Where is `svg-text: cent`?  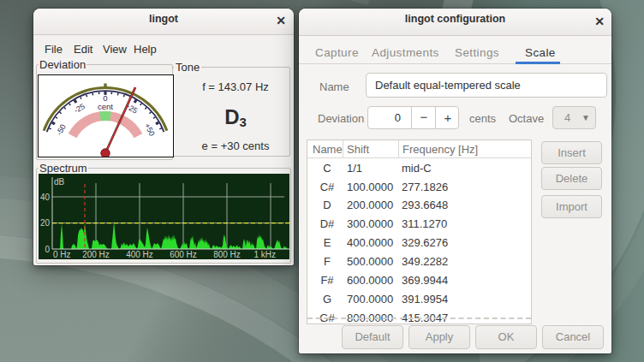
svg-text: cent is located at coordinates (105, 106).